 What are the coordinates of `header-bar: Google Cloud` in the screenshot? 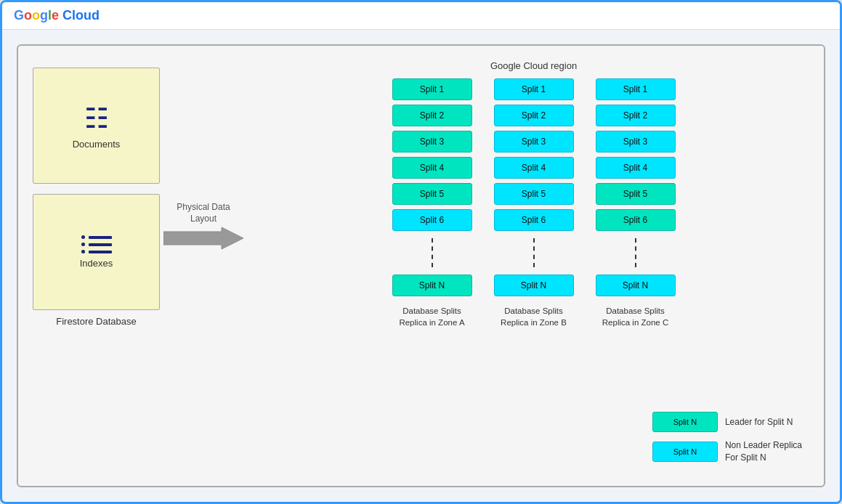 It's located at (421, 16).